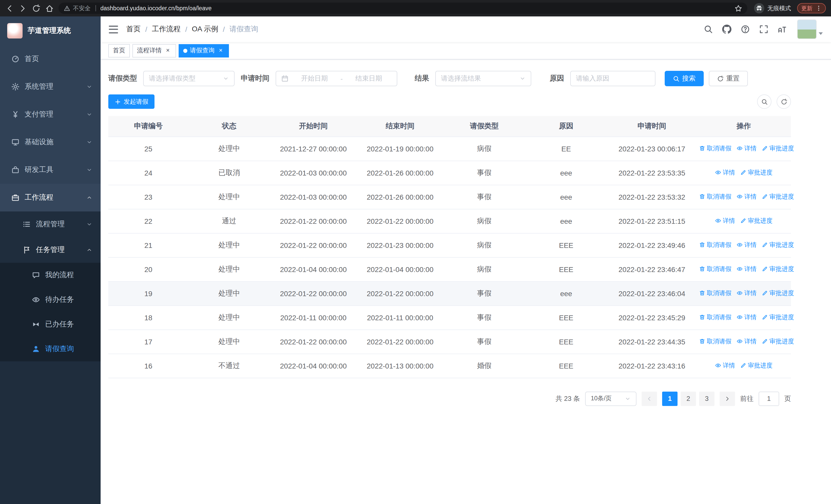 The width and height of the screenshot is (831, 504). I want to click on page-size-select: 10条/页, so click(611, 398).